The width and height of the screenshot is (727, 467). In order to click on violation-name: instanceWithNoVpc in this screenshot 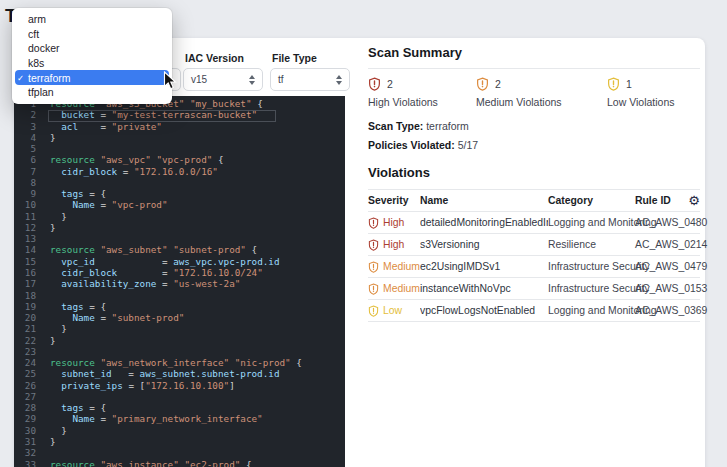, I will do `click(484, 288)`.